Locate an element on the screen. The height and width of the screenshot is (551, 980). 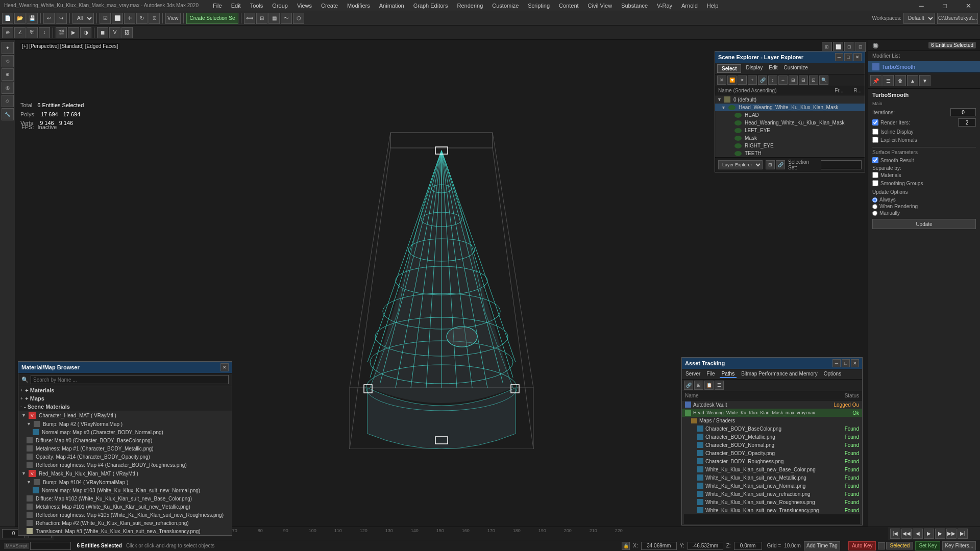
tree-item-mask3: Mask is located at coordinates (790, 138).